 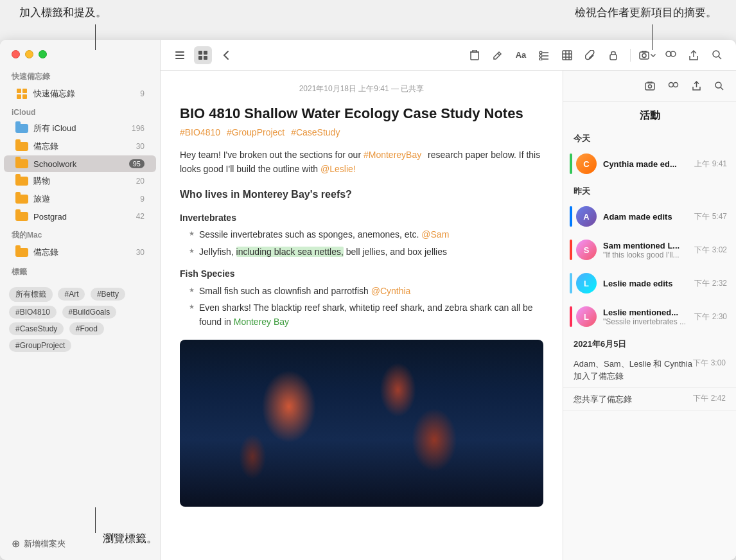 What do you see at coordinates (362, 274) in the screenshot?
I see `section2-sub: Fish Species` at bounding box center [362, 274].